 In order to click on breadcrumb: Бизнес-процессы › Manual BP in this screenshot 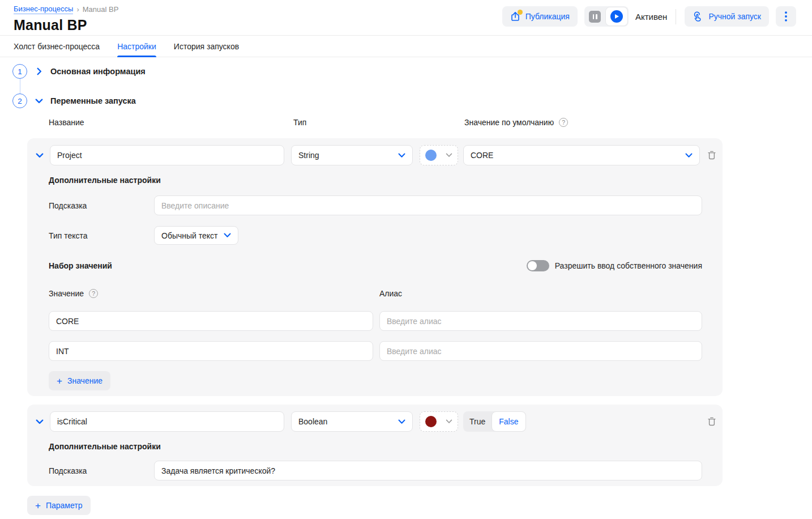, I will do `click(66, 9)`.